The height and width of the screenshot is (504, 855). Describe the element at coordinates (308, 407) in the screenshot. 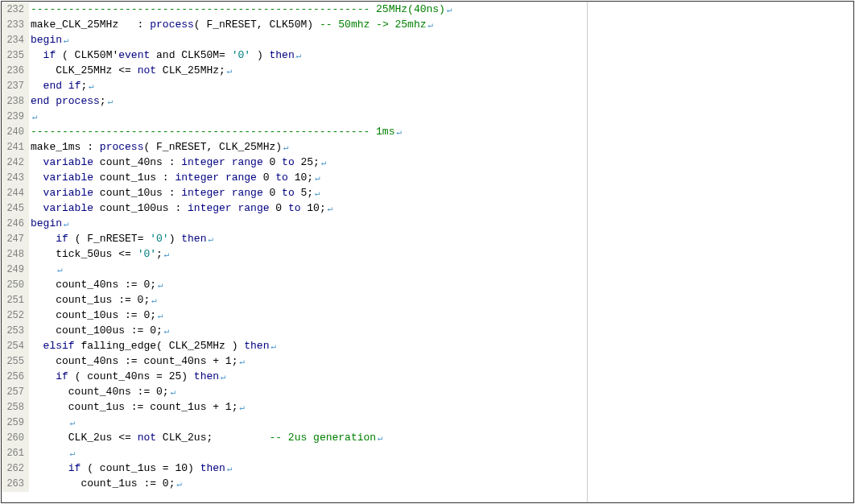

I see `code-text: count_1us := count_1us + 1;↵` at that location.